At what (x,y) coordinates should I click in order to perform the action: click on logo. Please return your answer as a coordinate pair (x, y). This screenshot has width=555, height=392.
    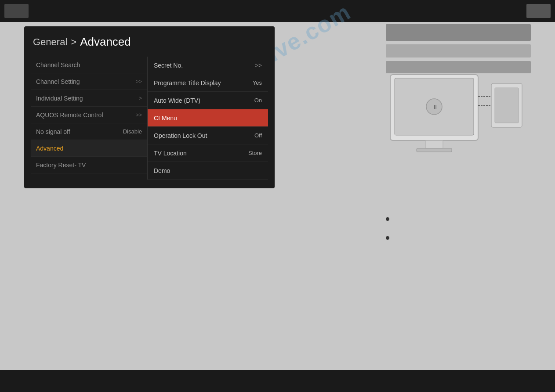
    Looking at the image, I should click on (17, 11).